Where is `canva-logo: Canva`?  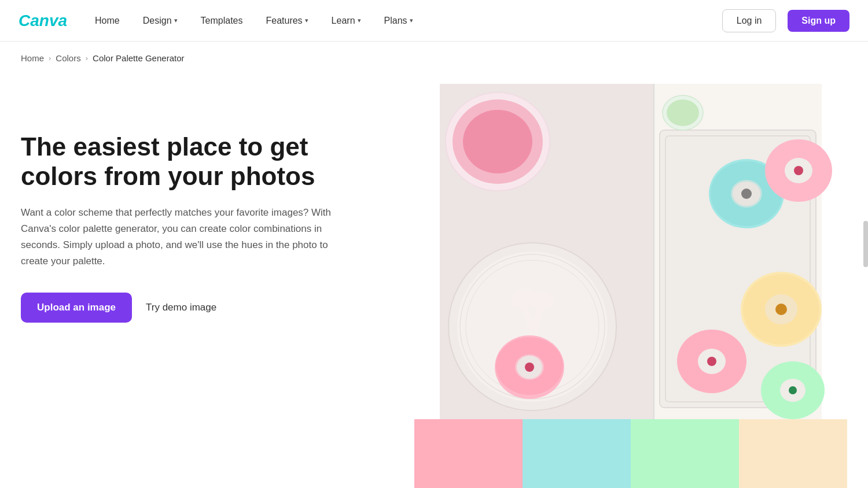
canva-logo: Canva is located at coordinates (43, 21).